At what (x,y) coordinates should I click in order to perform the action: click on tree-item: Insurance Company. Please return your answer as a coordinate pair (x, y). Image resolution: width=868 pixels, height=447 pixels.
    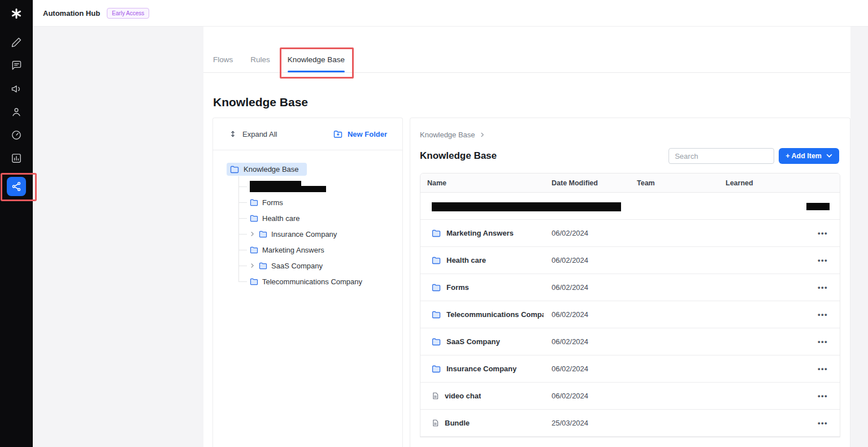
    Looking at the image, I should click on (316, 234).